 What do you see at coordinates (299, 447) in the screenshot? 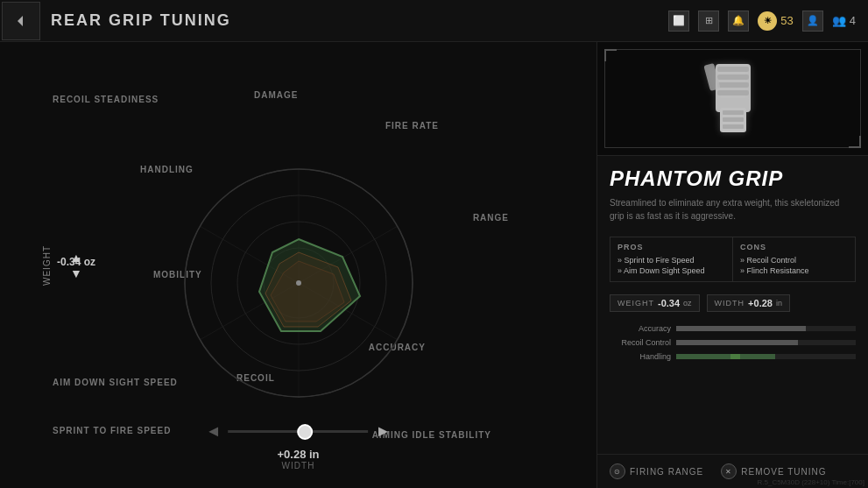
I see `width-slider-area: ◄ ► +0.28 in WIDTH` at bounding box center [299, 447].